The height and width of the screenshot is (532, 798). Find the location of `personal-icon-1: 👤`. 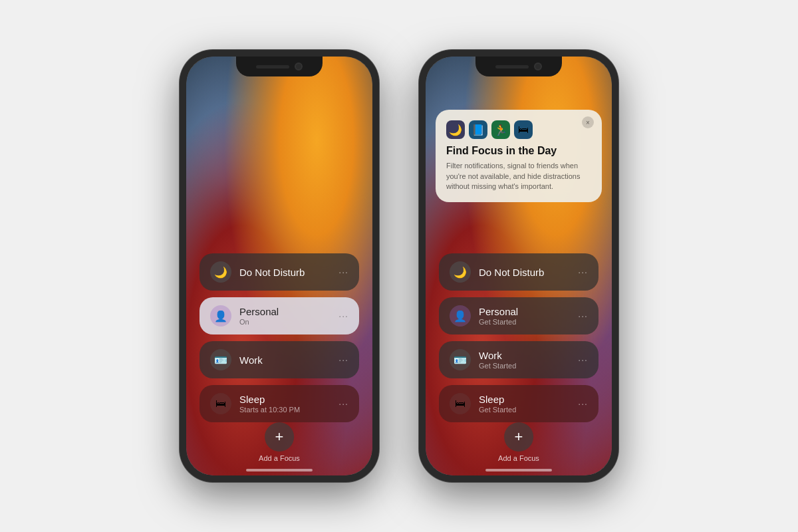

personal-icon-1: 👤 is located at coordinates (221, 316).